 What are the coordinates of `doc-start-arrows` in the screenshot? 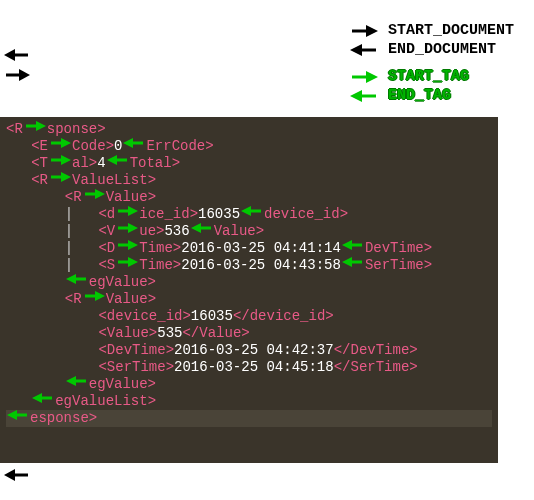 It's located at (17, 65).